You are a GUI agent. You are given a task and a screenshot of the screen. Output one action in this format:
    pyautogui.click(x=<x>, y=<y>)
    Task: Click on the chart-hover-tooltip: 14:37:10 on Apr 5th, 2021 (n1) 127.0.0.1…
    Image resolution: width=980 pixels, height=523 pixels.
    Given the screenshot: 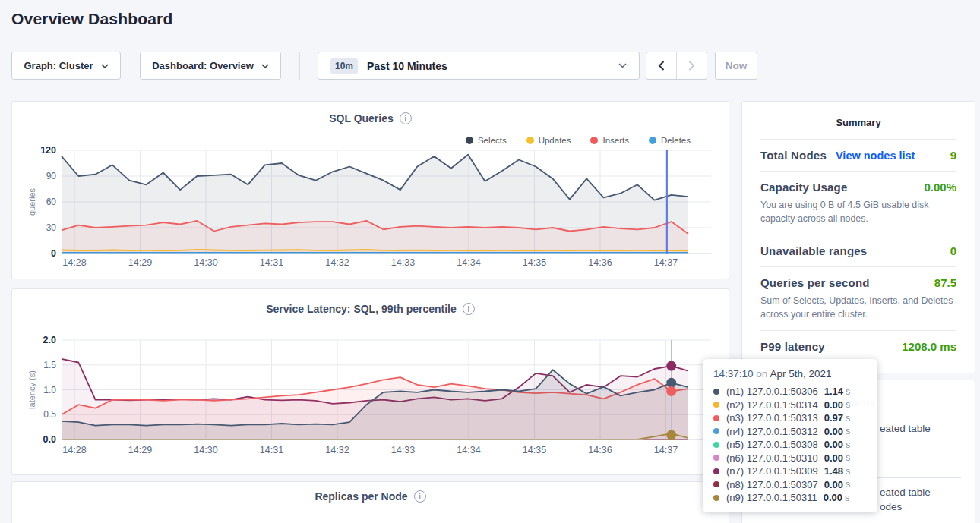 What is the action you would take?
    pyautogui.click(x=790, y=436)
    